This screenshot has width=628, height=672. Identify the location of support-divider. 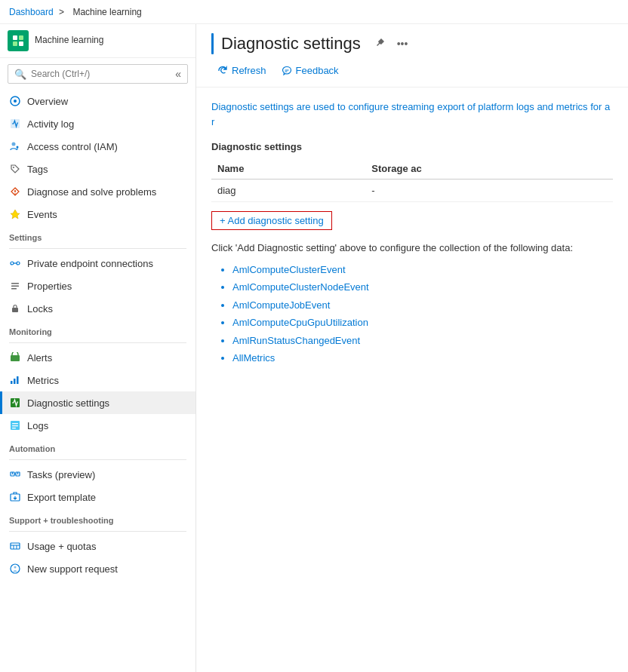
(98, 531).